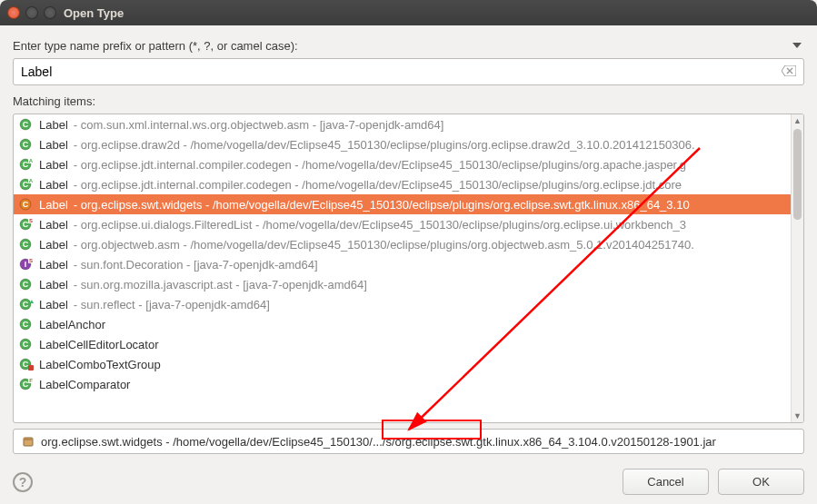 This screenshot has height=504, width=817. I want to click on list-item: I S Label - sun.font.Decoration - [java-…, so click(409, 264).